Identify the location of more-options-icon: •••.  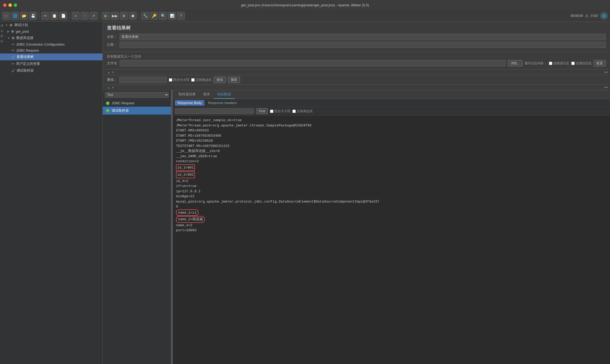
(606, 72).